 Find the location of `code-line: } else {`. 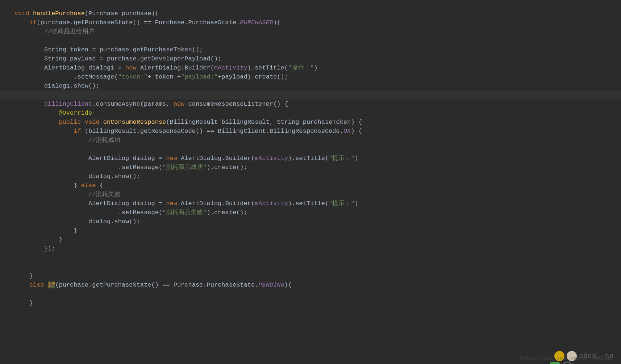

code-line: } else { is located at coordinates (59, 185).